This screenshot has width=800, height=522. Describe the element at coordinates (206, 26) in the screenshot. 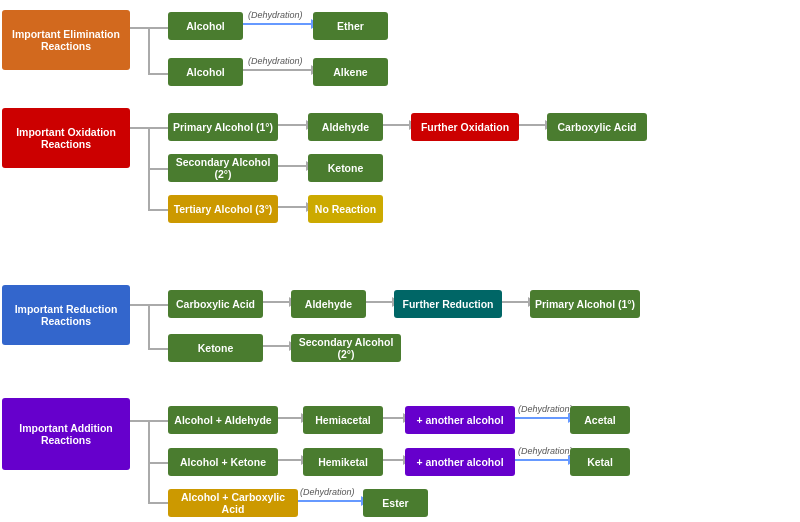

I see `elim-row1-input: Alcohol` at that location.